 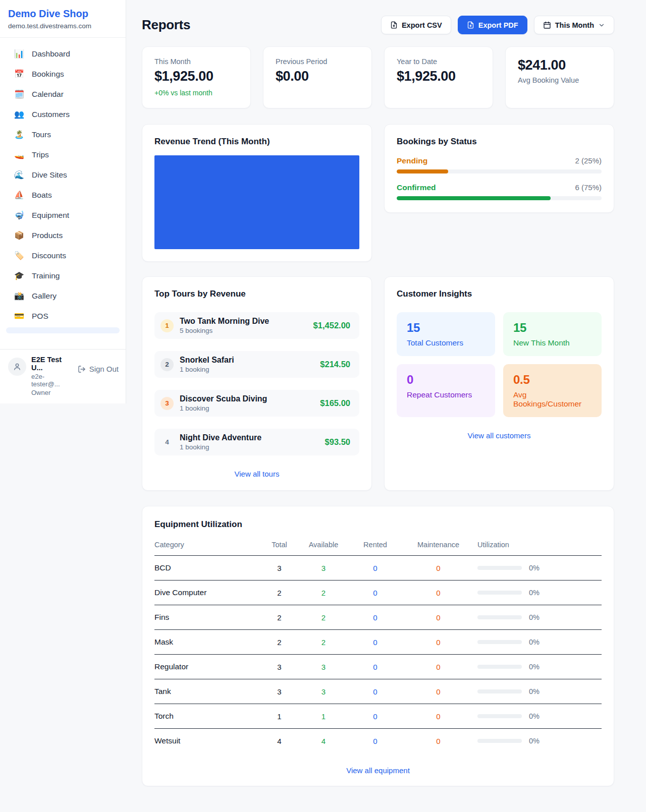 I want to click on tour-bookings: 1 booking, so click(x=249, y=447).